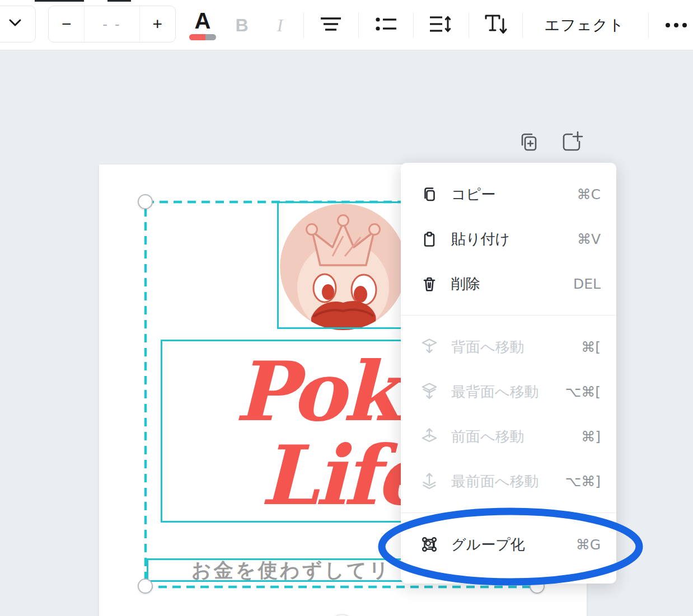 This screenshot has width=693, height=616. Describe the element at coordinates (588, 545) in the screenshot. I see `menu-item-shortcut: ⌘G` at that location.